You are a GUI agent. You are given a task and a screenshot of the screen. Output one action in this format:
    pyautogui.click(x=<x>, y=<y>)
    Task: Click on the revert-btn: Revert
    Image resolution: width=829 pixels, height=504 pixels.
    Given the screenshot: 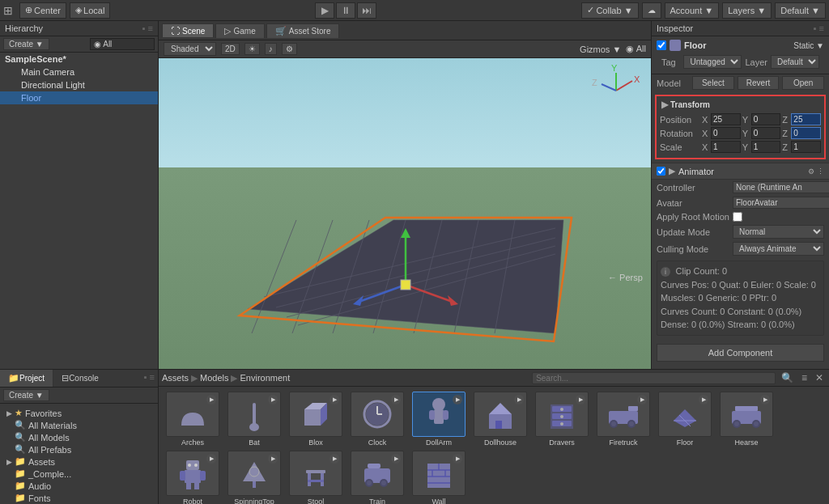 What is the action you would take?
    pyautogui.click(x=759, y=83)
    